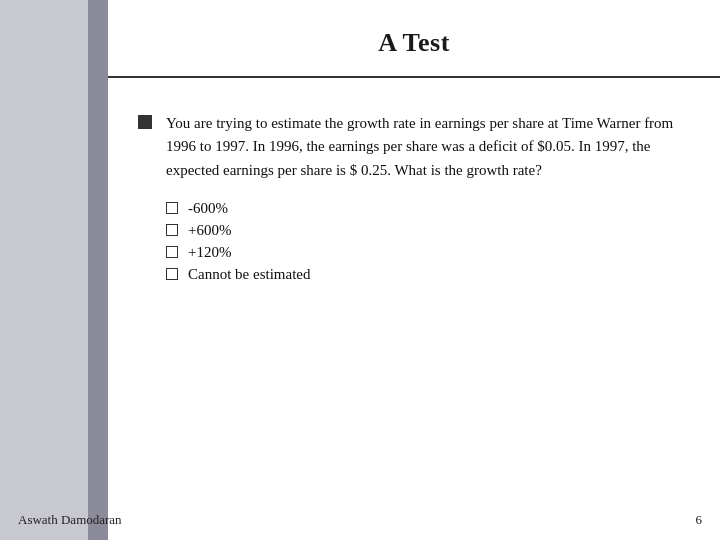 The height and width of the screenshot is (540, 720). Describe the element at coordinates (700, 520) in the screenshot. I see `footer-page-number: 6` at that location.